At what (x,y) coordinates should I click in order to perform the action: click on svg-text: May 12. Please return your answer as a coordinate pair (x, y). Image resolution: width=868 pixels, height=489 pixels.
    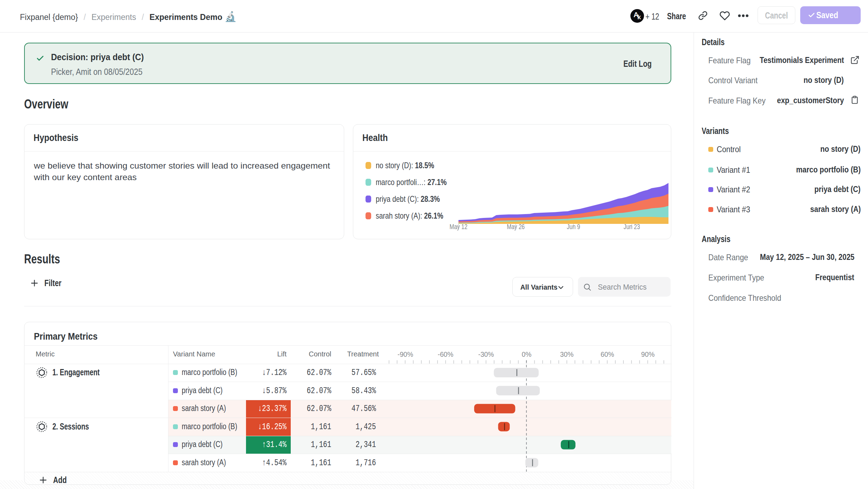
    Looking at the image, I should click on (458, 227).